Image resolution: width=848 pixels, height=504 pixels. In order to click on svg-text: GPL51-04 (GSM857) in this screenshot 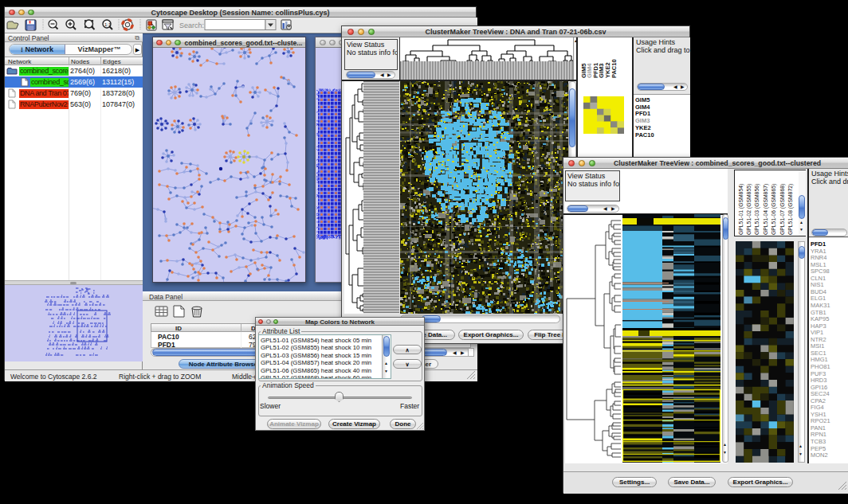, I will do `click(766, 209)`.